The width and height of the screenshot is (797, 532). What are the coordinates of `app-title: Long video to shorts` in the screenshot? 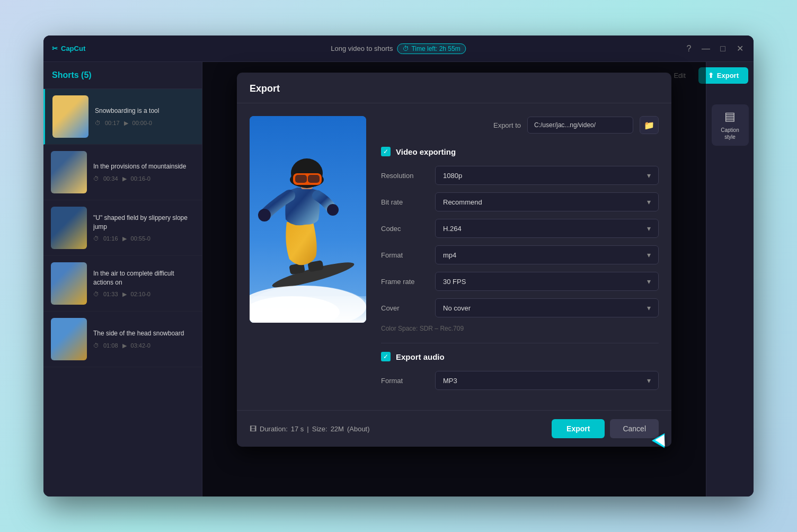 It's located at (361, 49).